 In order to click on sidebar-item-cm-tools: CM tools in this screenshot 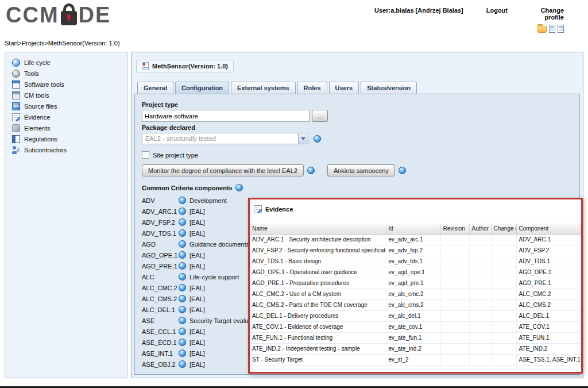, I will do `click(68, 95)`.